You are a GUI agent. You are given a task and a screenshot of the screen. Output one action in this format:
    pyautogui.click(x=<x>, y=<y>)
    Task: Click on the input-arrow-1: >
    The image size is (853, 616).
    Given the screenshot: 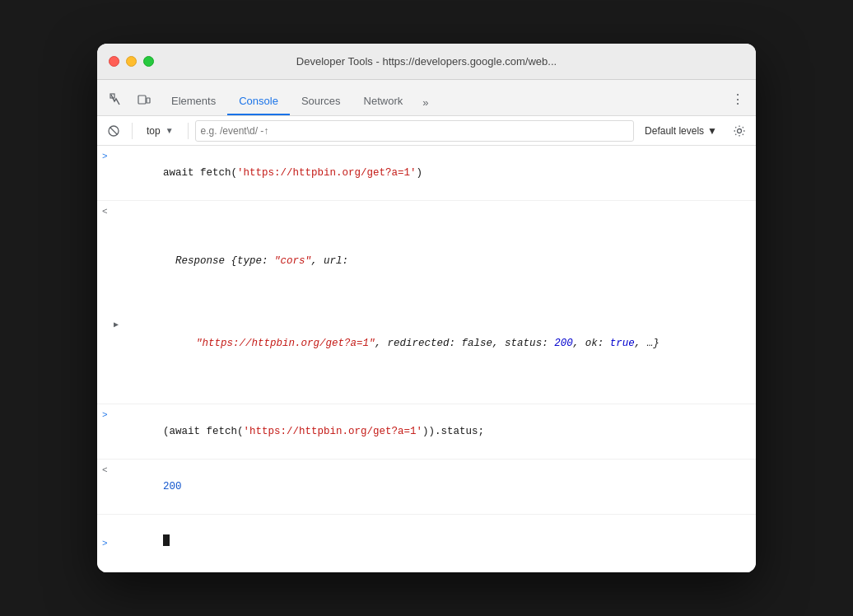 What is the action you would take?
    pyautogui.click(x=105, y=156)
    